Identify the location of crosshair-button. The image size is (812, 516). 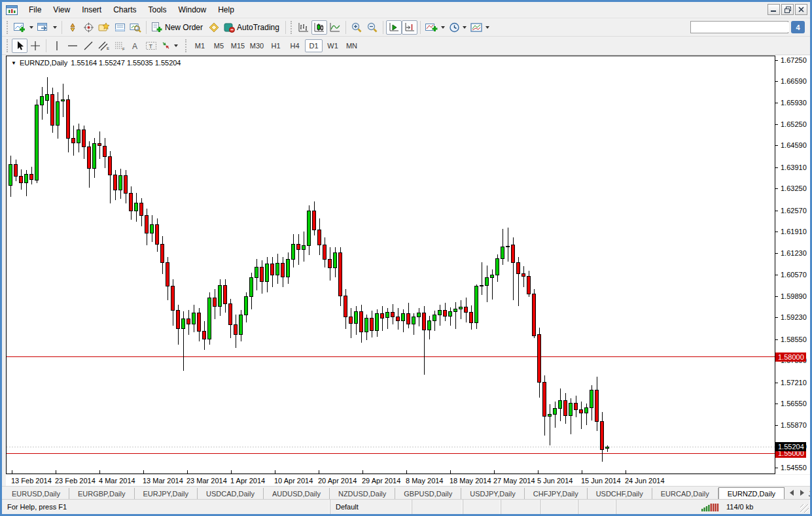
(35, 46).